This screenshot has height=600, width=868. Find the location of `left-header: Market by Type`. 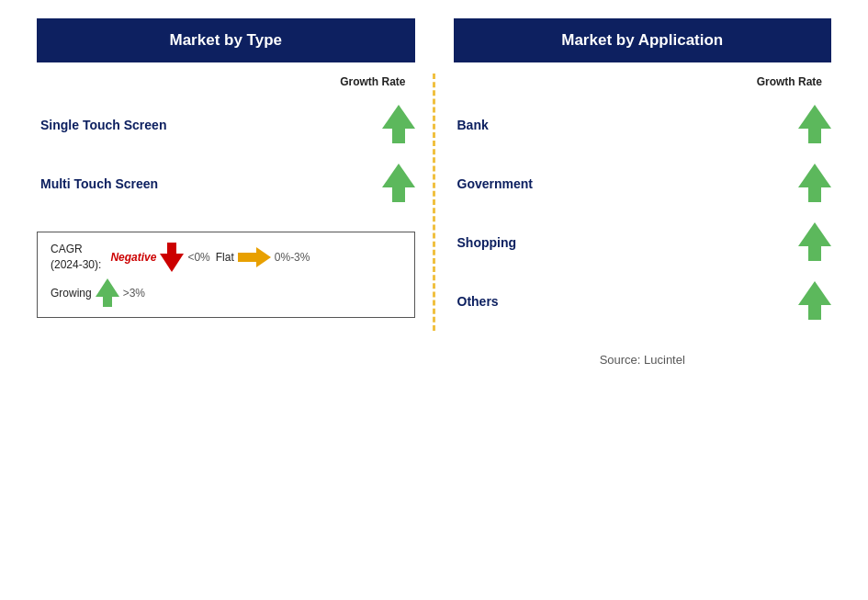

left-header: Market by Type is located at coordinates (226, 40).